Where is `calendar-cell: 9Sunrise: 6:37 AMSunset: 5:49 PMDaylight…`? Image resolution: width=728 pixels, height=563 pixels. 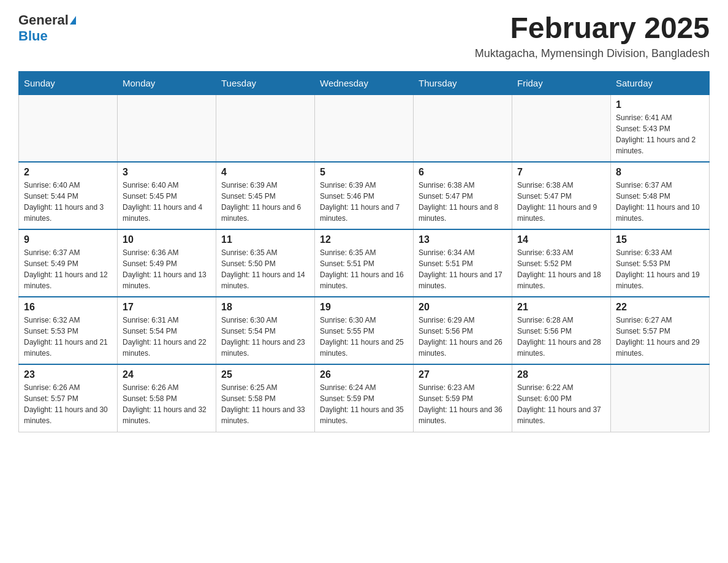
calendar-cell: 9Sunrise: 6:37 AMSunset: 5:49 PMDaylight… is located at coordinates (69, 263).